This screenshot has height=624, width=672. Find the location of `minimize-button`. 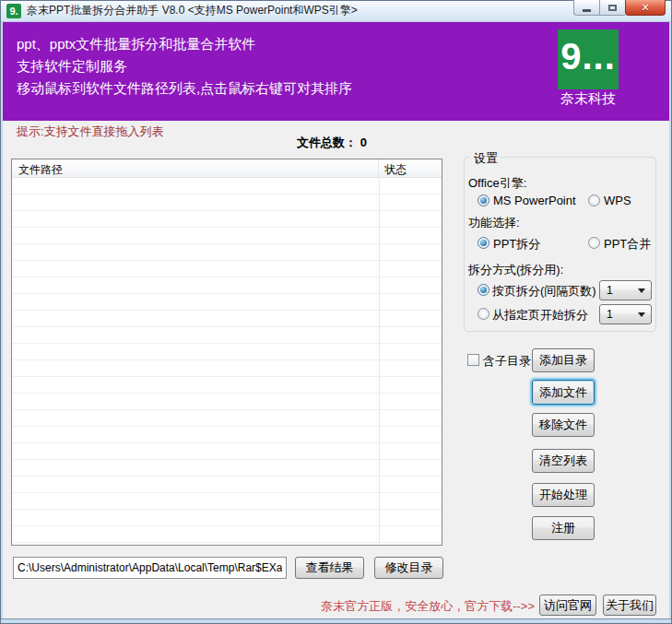

minimize-button is located at coordinates (586, 7).